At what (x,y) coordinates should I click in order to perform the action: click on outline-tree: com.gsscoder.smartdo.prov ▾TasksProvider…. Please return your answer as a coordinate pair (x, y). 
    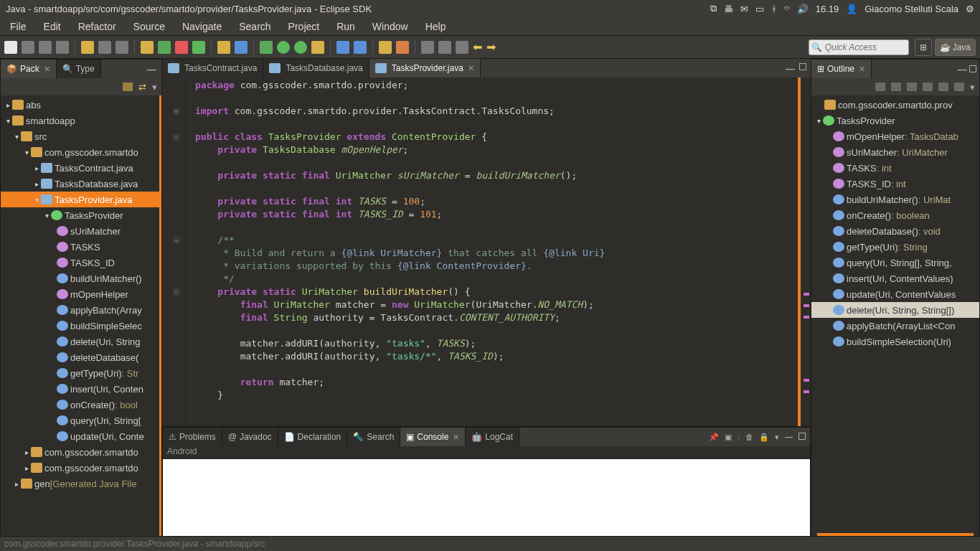
    Looking at the image, I should click on (895, 314).